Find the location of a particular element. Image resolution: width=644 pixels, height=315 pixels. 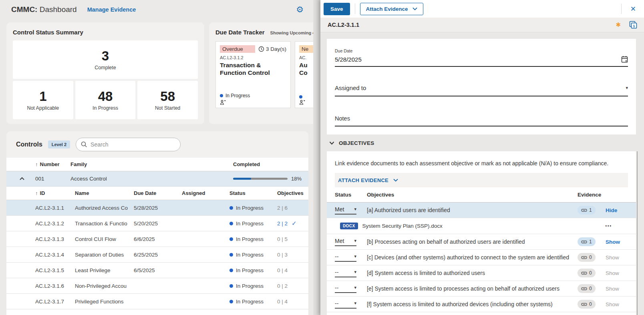

control-name: Control CUI Flow is located at coordinates (104, 239).